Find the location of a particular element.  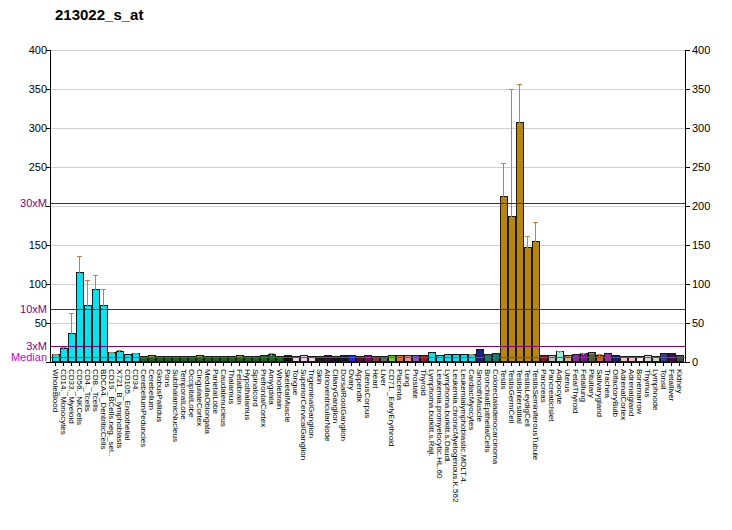

x-axis-category-label: OccipitalLobe is located at coordinates (191, 393).